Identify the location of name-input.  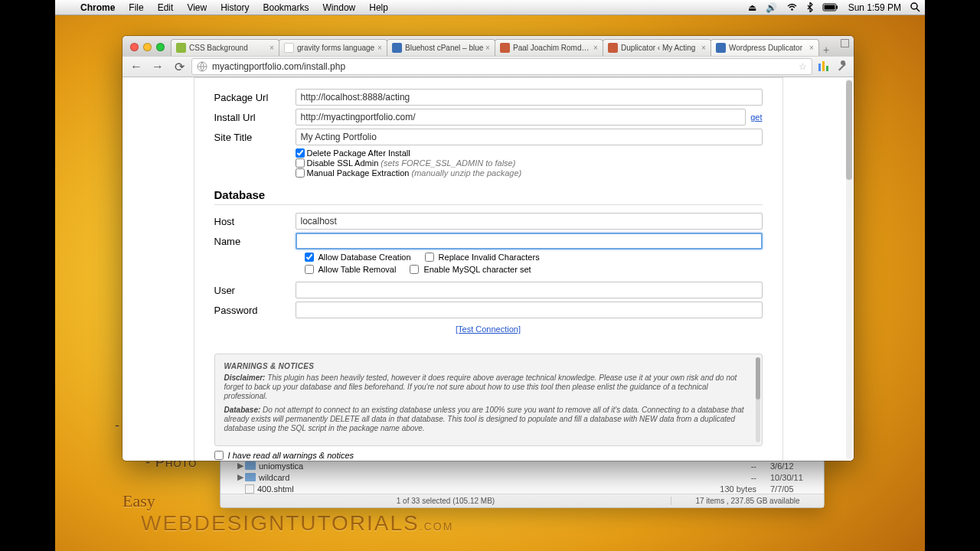
(529, 241).